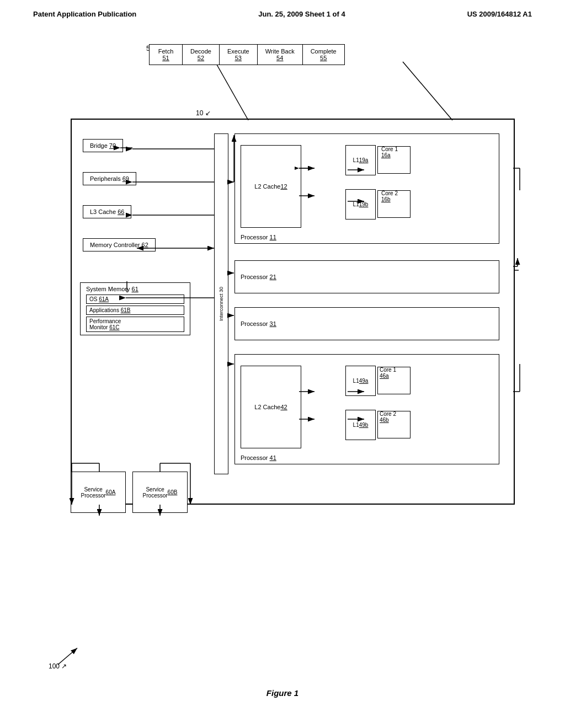 The image size is (565, 728). Describe the element at coordinates (361, 381) in the screenshot. I see `l1-49a-box: L149a` at that location.